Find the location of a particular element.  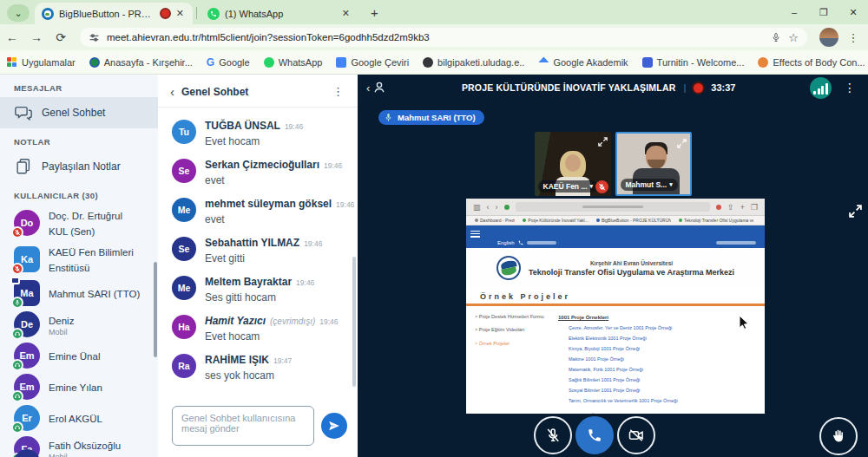

message-author: TUĞBA ÜNSAL is located at coordinates (243, 126).